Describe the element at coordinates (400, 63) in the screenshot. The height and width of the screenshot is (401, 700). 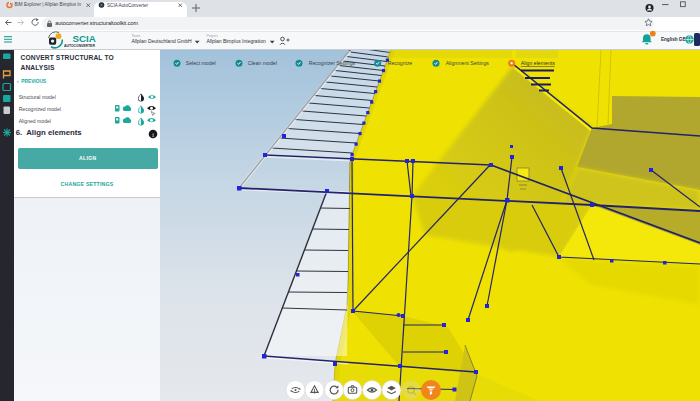
I see `svg-text: Recognize` at that location.